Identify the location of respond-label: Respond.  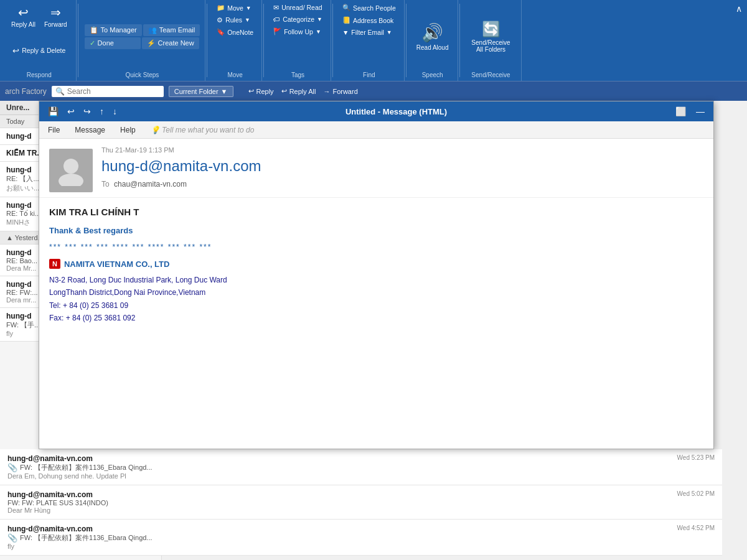
(39, 75).